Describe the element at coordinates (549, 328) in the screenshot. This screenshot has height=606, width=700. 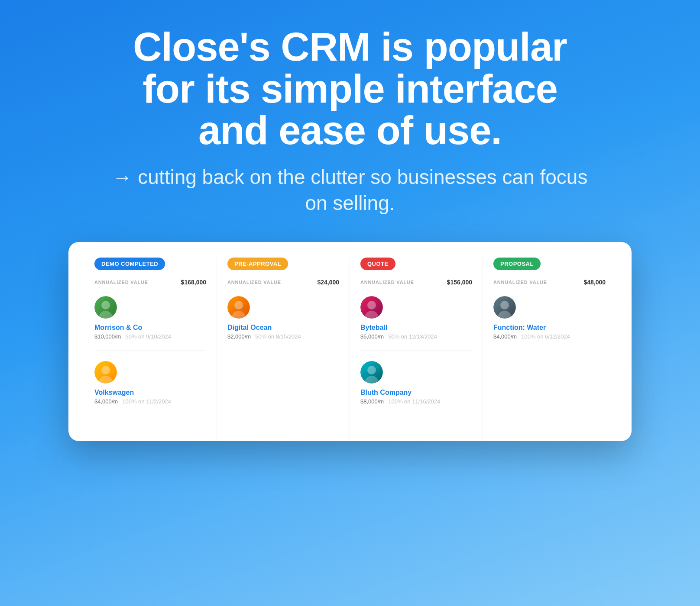
I see `deal-name-function-water: Function: Water` at that location.